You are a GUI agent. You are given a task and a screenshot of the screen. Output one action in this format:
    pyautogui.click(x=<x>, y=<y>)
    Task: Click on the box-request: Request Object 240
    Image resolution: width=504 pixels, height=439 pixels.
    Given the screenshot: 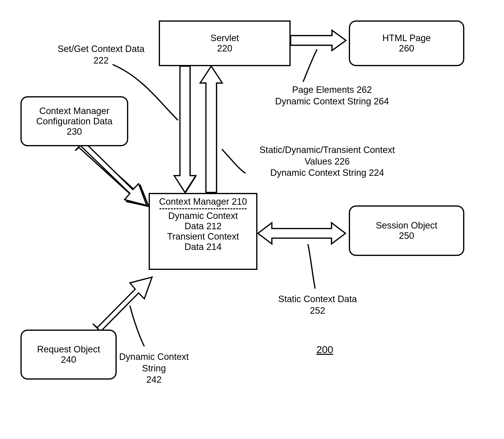 What is the action you would take?
    pyautogui.click(x=69, y=354)
    